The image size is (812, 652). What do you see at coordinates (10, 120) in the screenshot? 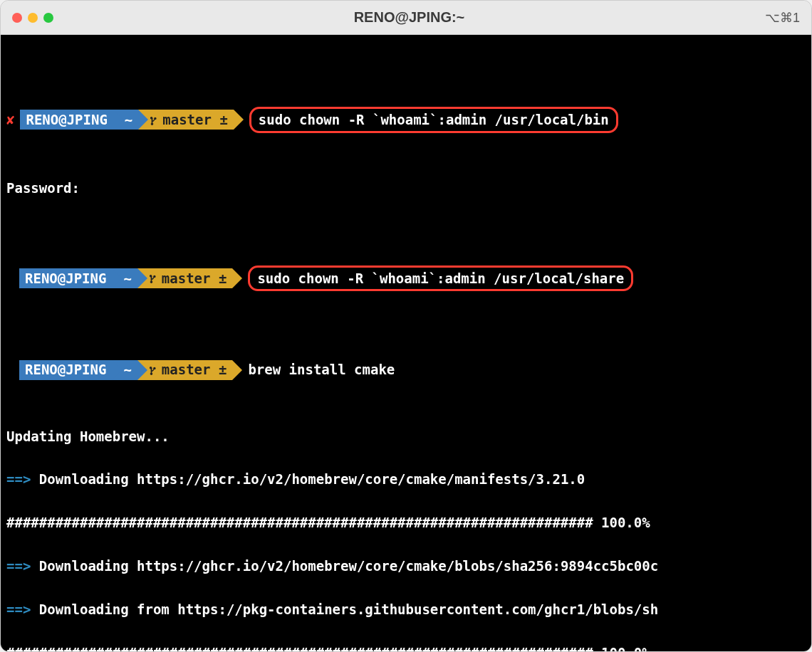
I see `error-x-icon: ✘` at bounding box center [10, 120].